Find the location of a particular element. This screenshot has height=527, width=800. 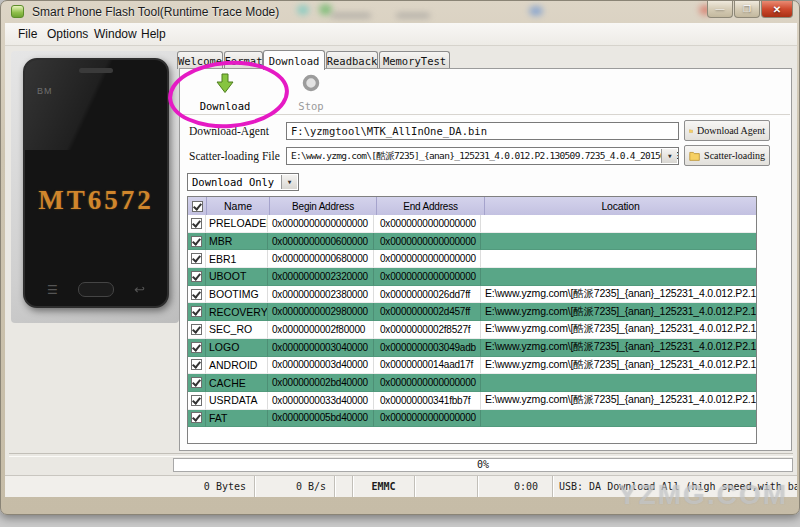

maximize-button: ❐ is located at coordinates (747, 10).